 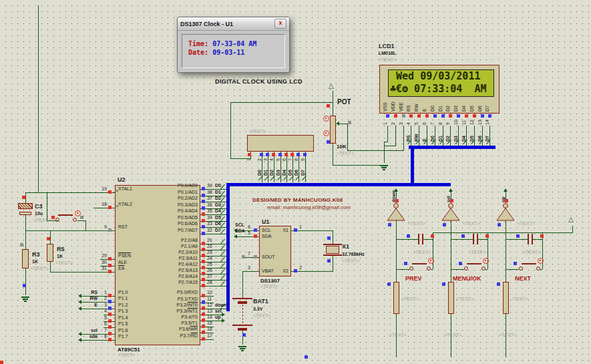 I want to click on popup-titlebar: DS1307 Clock - U1 x, so click(x=234, y=24).